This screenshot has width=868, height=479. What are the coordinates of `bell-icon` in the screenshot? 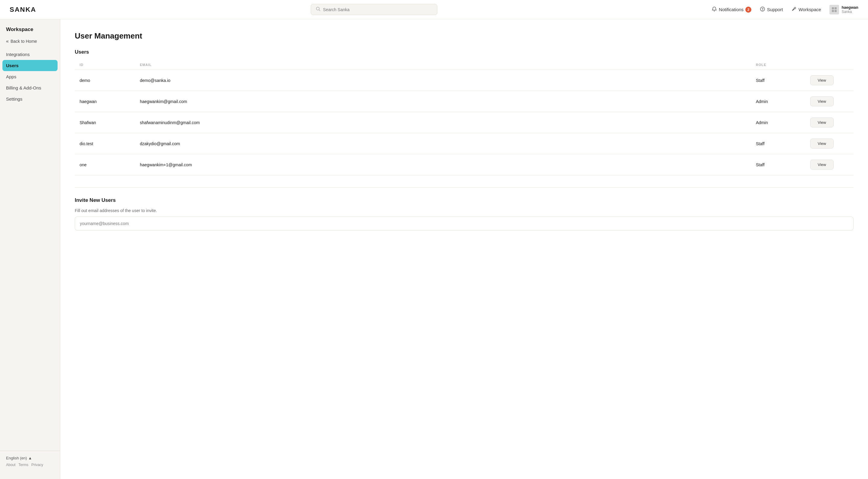 It's located at (714, 9).